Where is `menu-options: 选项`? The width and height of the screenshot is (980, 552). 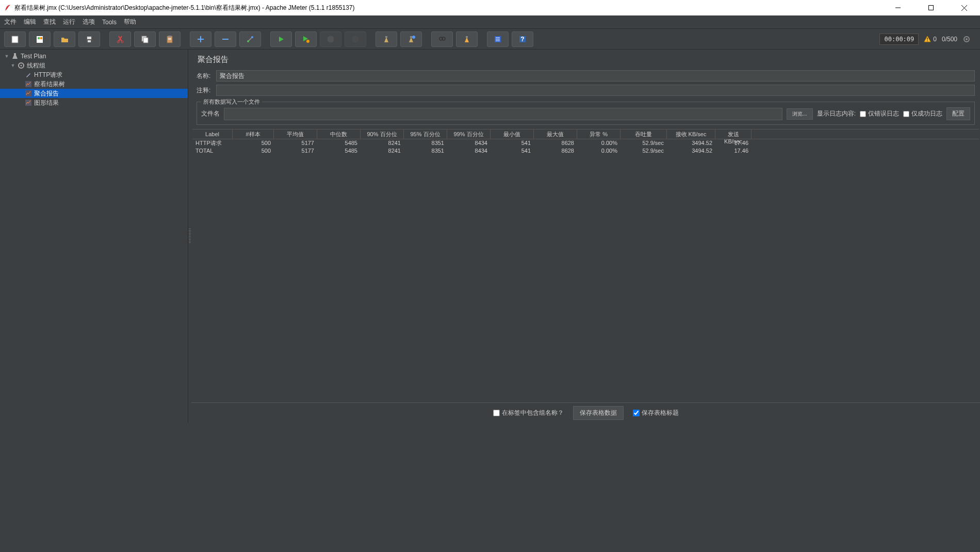 menu-options: 选项 is located at coordinates (89, 22).